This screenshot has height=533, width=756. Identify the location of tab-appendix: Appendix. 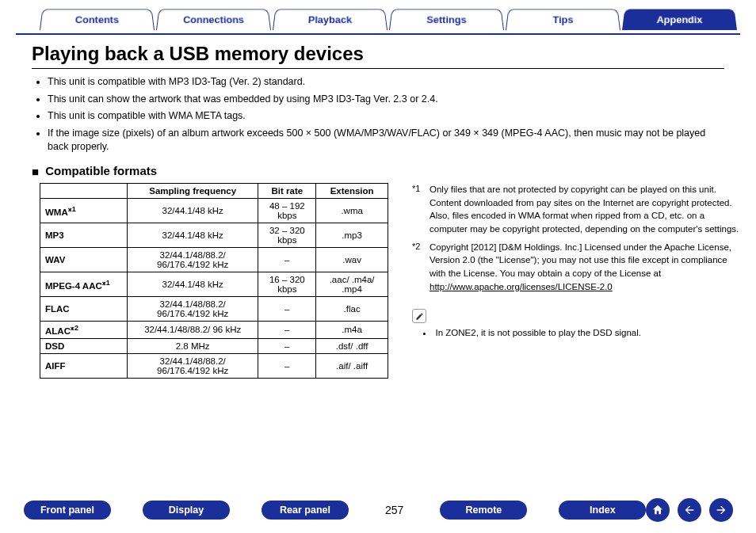
(680, 19).